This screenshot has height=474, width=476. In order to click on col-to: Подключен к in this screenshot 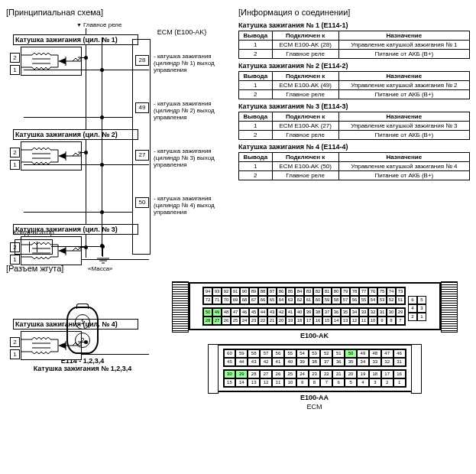, I will do `click(306, 76)`.